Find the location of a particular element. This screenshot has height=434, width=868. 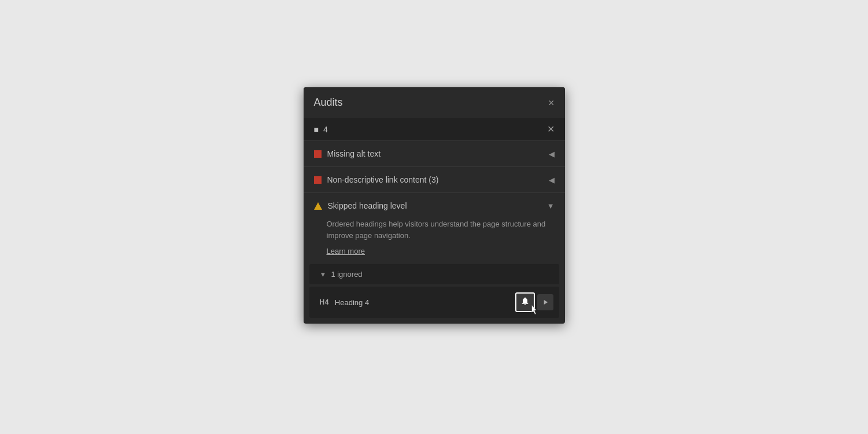

error-icon-non-descriptive is located at coordinates (318, 180).